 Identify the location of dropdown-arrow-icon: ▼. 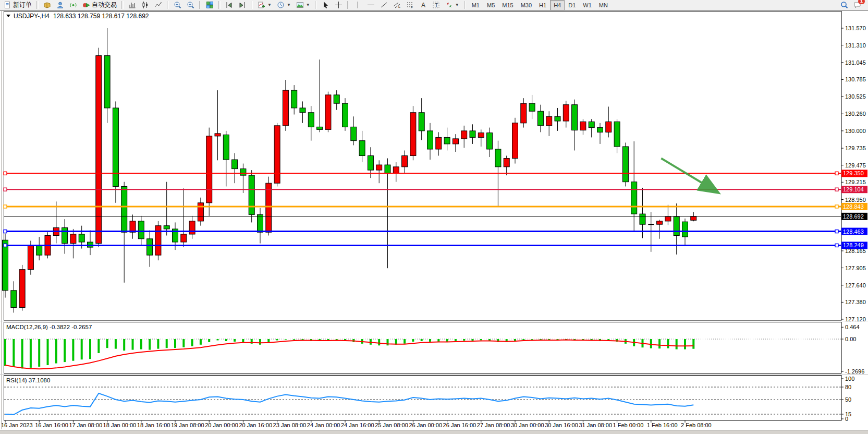
(270, 5).